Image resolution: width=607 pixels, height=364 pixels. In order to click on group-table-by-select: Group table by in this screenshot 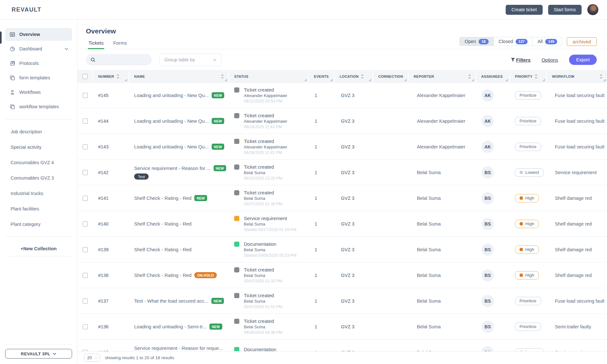, I will do `click(190, 60)`.